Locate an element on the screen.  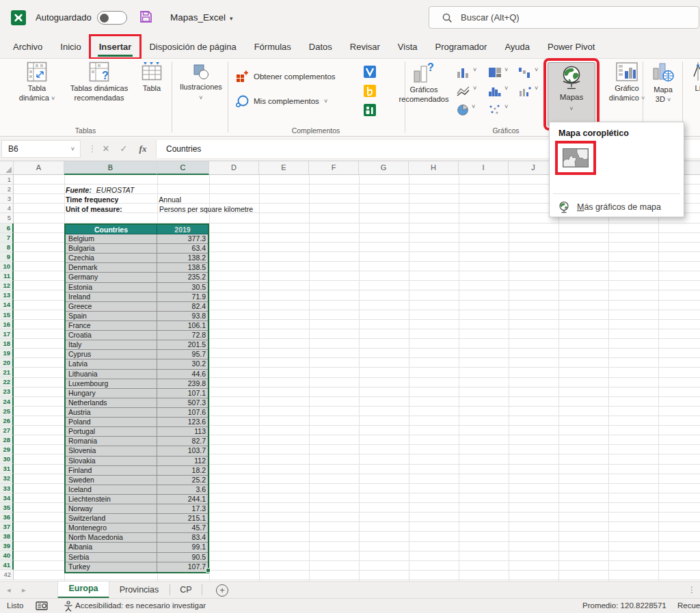
header-cell-2019: 2019 is located at coordinates (183, 230).